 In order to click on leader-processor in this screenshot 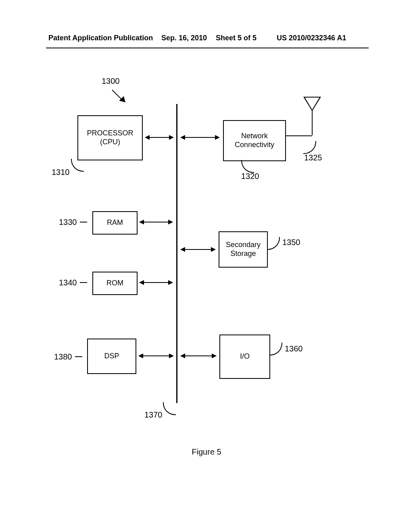, I will do `click(77, 165)`.